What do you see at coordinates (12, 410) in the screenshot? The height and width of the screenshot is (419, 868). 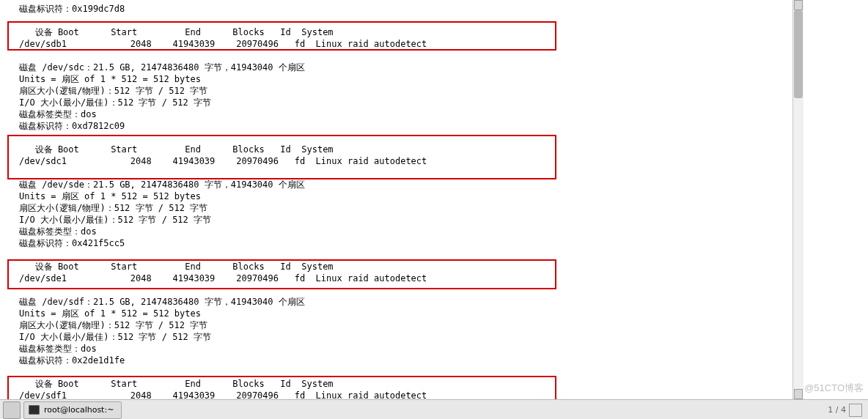 I see `menu-button` at bounding box center [12, 410].